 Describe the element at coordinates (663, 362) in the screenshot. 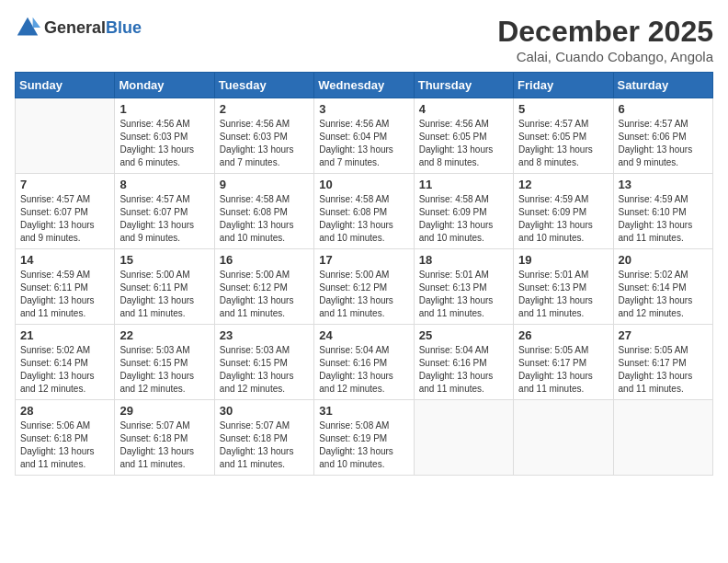

I see `calendar-cell: 27Sunrise: 5:05 AM Sunset: 6:17 PM Dayli…` at that location.